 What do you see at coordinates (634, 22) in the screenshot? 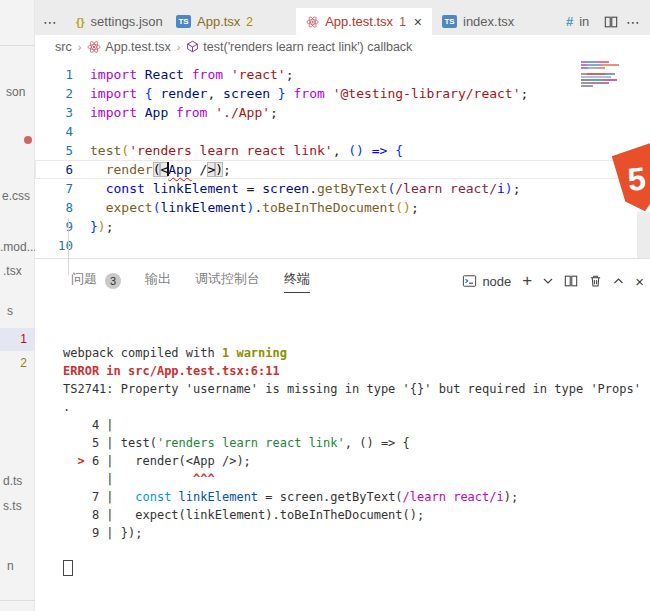
I see `more-actions-icon: ⋯` at bounding box center [634, 22].